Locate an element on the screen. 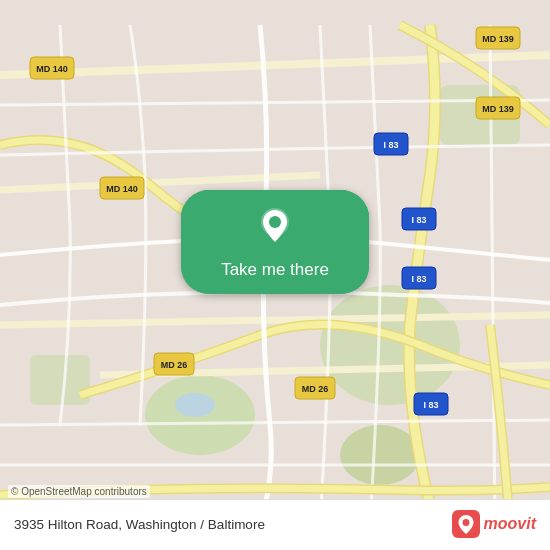 The height and width of the screenshot is (550, 550). copyright-notice: © OpenStreetMap contributors is located at coordinates (79, 492).